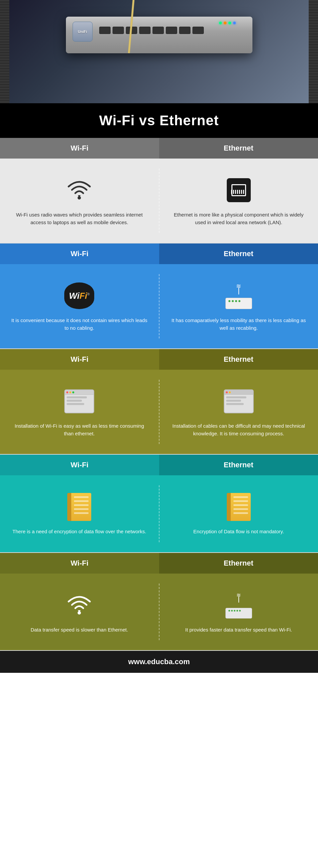  What do you see at coordinates (80, 612) in the screenshot?
I see `speed-wifi-cell: Data transfer speed is slower than Ether…` at bounding box center [80, 612].